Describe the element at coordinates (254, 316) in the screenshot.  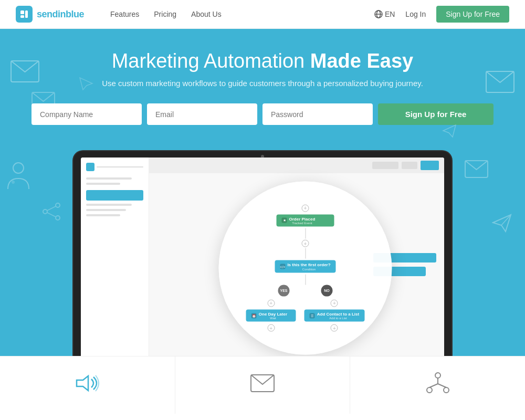
I see `wf-node-icon-clock: ⏰` at that location.